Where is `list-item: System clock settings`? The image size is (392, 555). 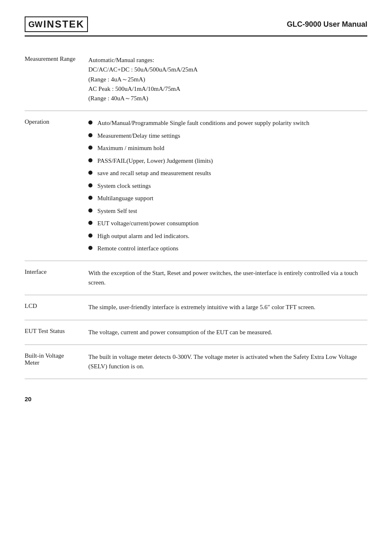
list-item: System clock settings is located at coordinates (225, 186).